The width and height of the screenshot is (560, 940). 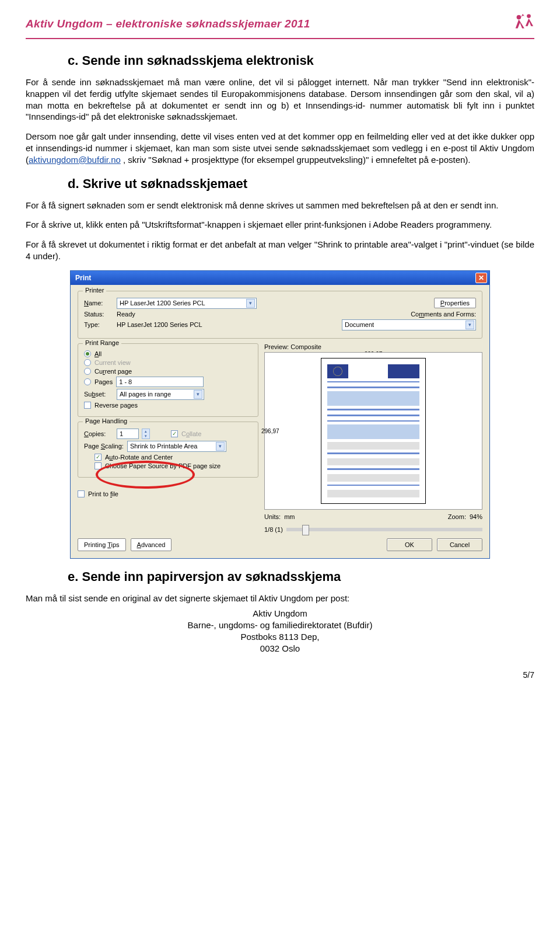 What do you see at coordinates (271, 431) in the screenshot?
I see `dim-height: 296,97` at bounding box center [271, 431].